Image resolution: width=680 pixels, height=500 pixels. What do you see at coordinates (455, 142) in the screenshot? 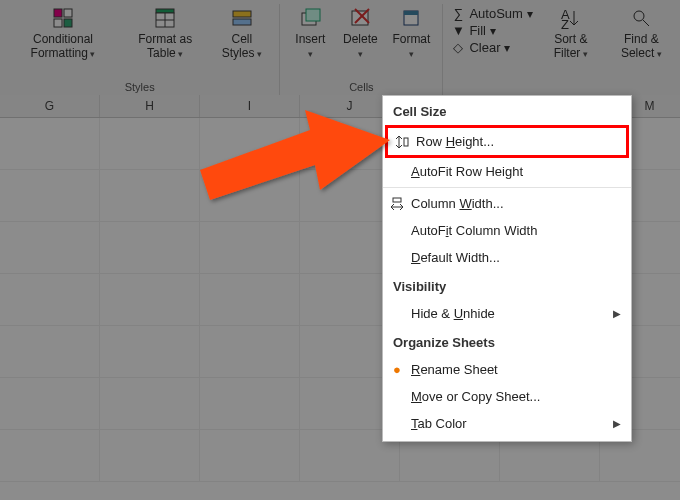
I see `row-height-label: Row Height...` at bounding box center [455, 142].